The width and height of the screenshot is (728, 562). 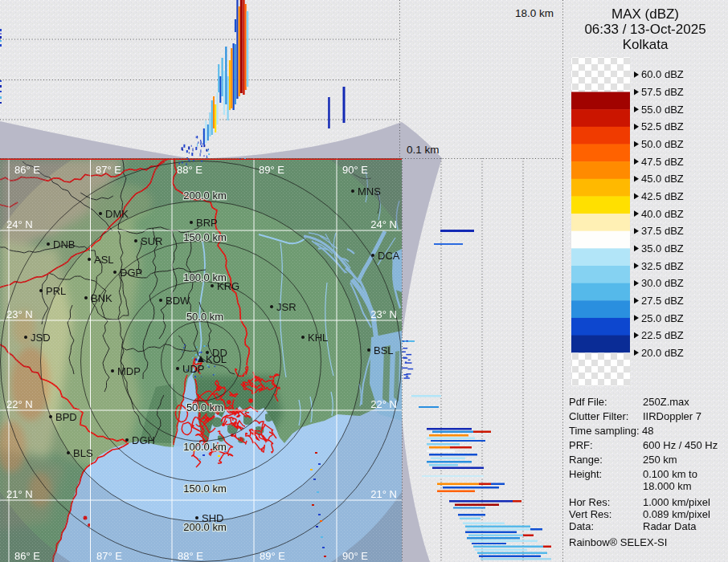 I want to click on svg-text: MAX (dBZ), so click(x=645, y=14).